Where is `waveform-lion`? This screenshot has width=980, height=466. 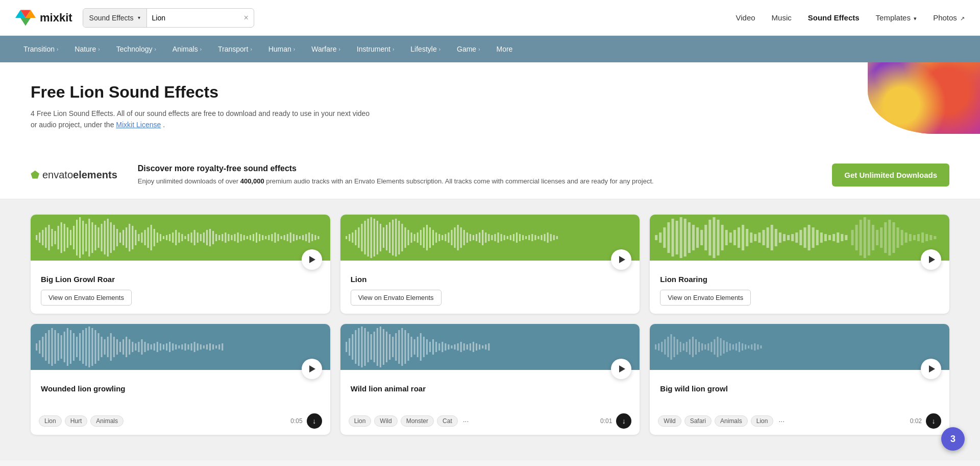 waveform-lion is located at coordinates (490, 238).